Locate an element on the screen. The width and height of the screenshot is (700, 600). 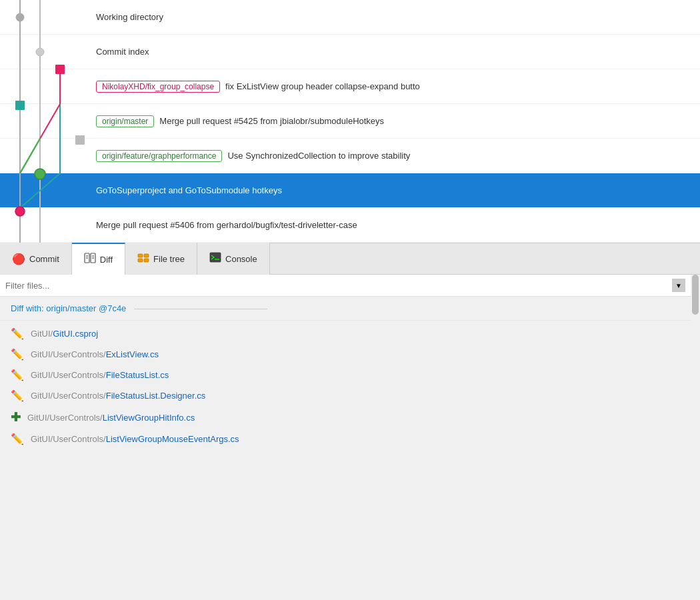
commit-content: Merge pull request #5406 from gerhardol/… is located at coordinates (397, 225).